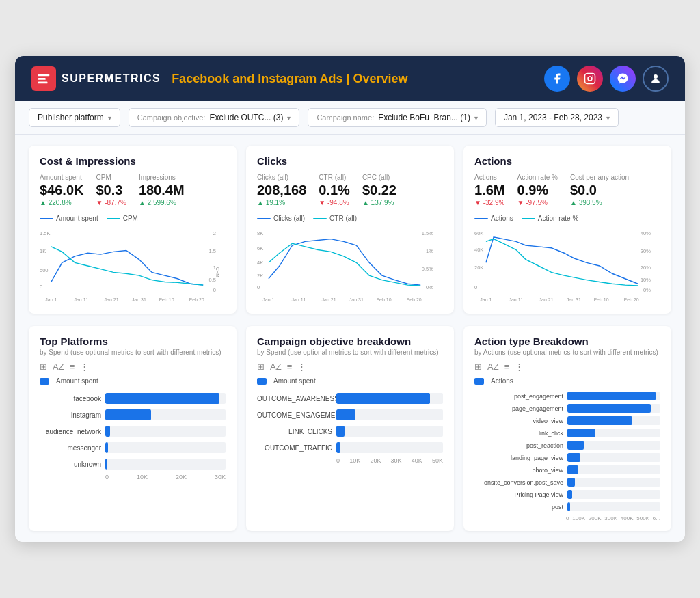 This screenshot has height=598, width=700. Describe the element at coordinates (246, 118) in the screenshot. I see `filter-campaign-objective-value: Exclude OUTC... (3)` at that location.